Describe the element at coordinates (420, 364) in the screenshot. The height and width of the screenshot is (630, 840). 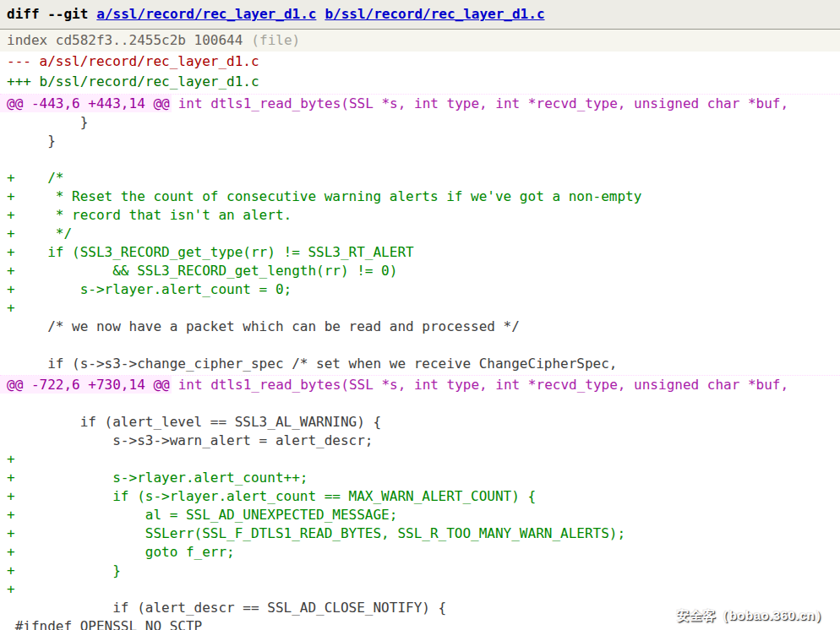
I see `diff-line-ctx: if (s->s3->change_cipher_spec /* set whe…` at that location.